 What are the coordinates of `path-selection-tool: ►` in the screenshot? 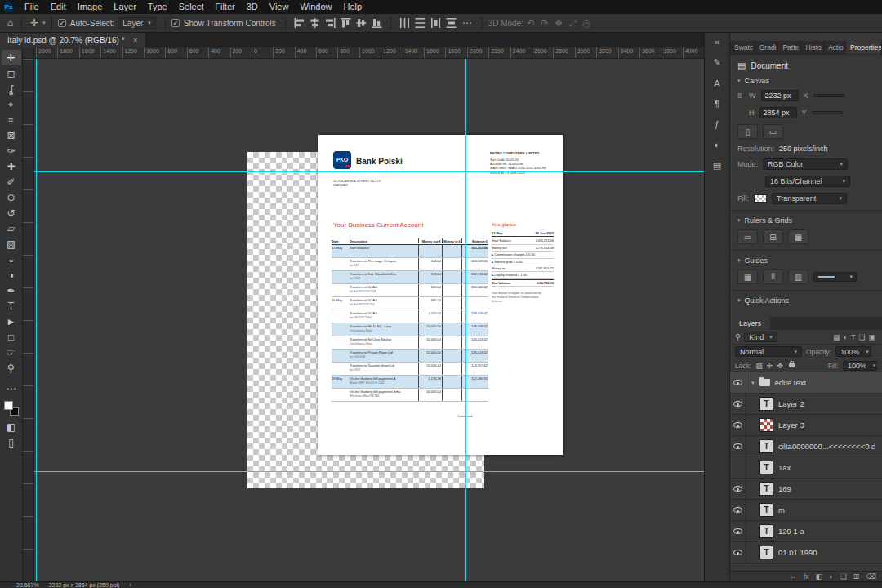 It's located at (11, 322).